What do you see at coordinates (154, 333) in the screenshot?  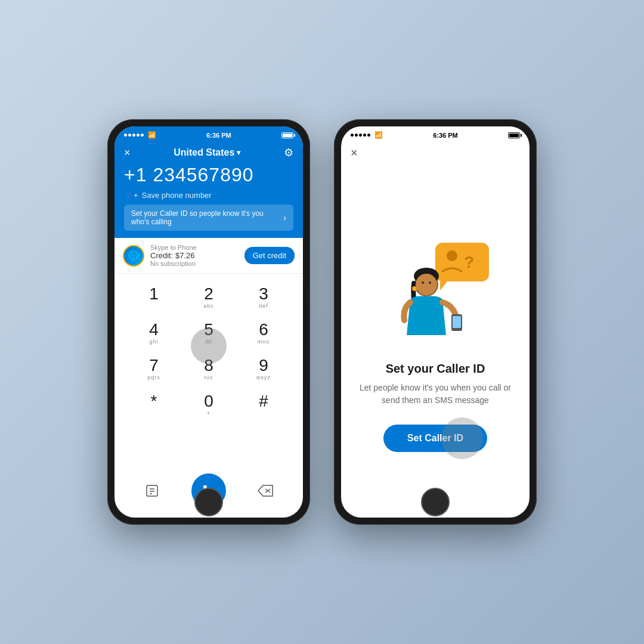 I see `dial-key-4: 4ghi` at bounding box center [154, 333].